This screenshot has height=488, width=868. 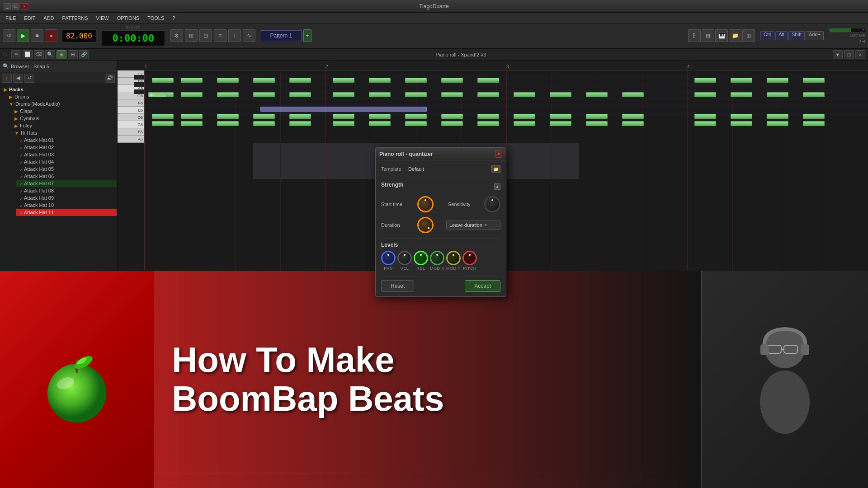 What do you see at coordinates (64, 111) in the screenshot?
I see `tree-claps: ▶ Claps` at bounding box center [64, 111].